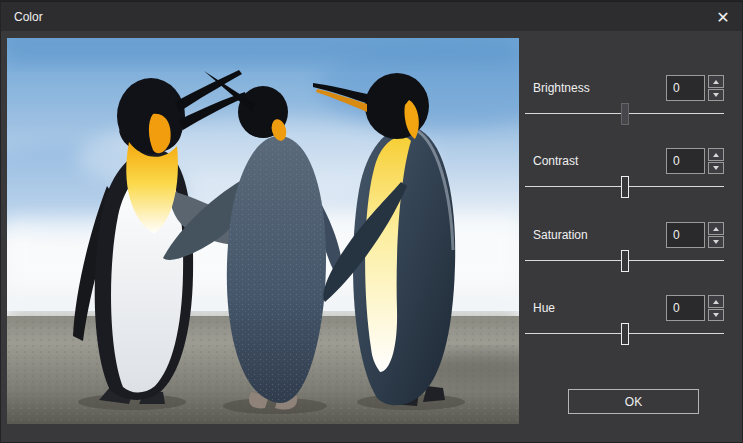  Describe the element at coordinates (544, 308) in the screenshot. I see `label-hue: Hue` at that location.